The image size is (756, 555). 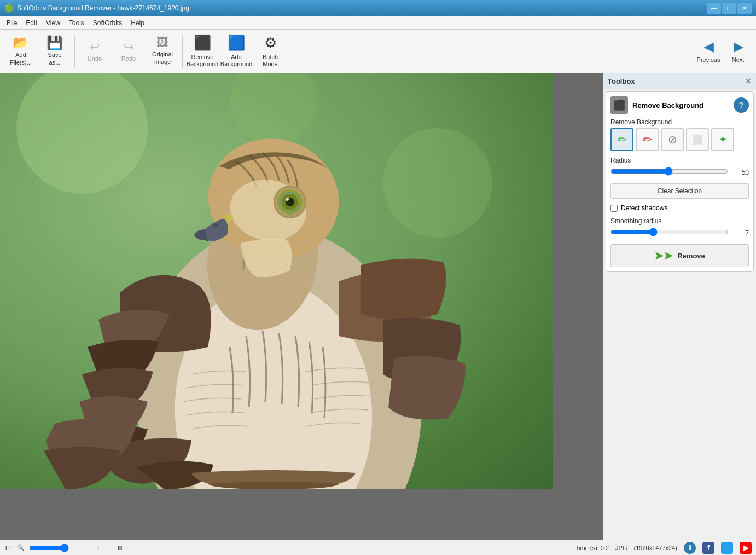 What do you see at coordinates (592, 548) in the screenshot?
I see `time-label: Time (s): 0.2` at bounding box center [592, 548].